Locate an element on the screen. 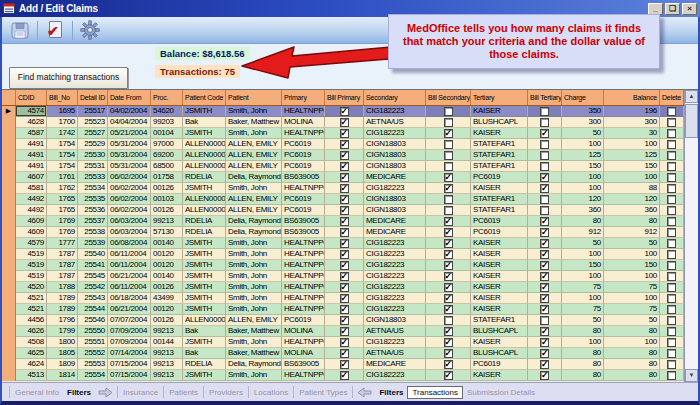 The image size is (700, 405). cell-date-from: 07/14/2004 is located at coordinates (130, 354).